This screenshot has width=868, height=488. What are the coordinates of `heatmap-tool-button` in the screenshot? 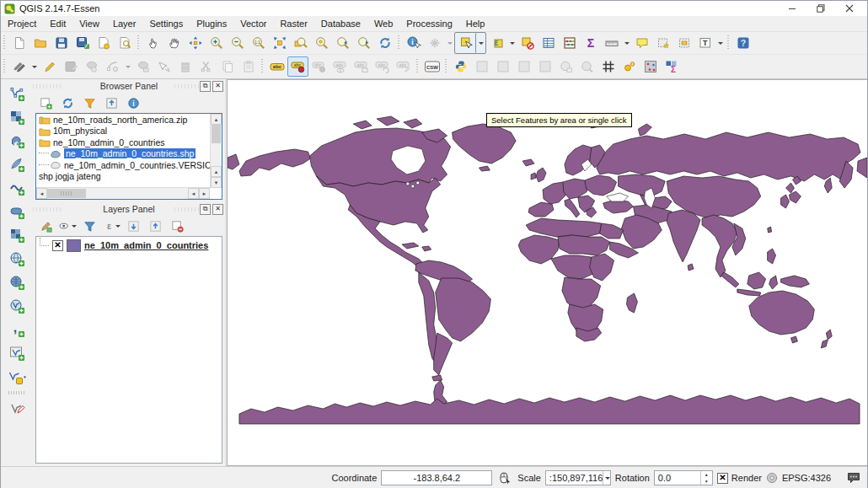 It's located at (629, 67).